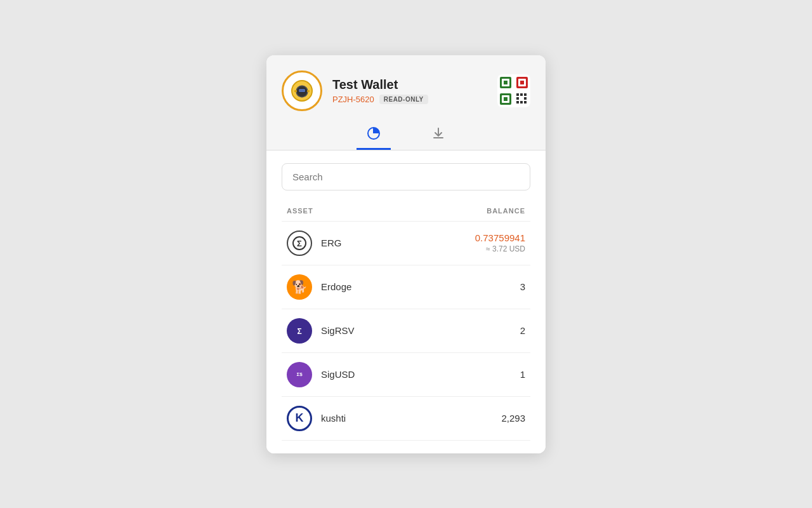 This screenshot has height=508, width=812. Describe the element at coordinates (406, 131) in the screenshot. I see `tab-bar` at that location.